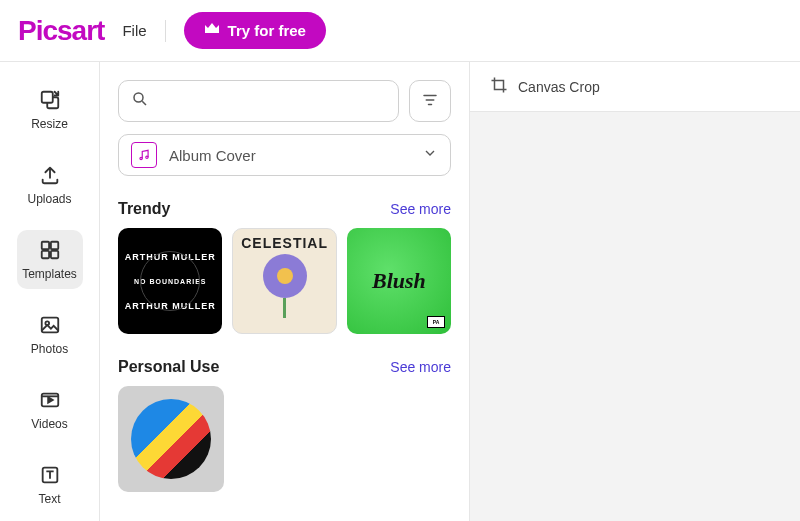 This screenshot has width=800, height=521. What do you see at coordinates (170, 281) in the screenshot?
I see `template-thumb: ARTHUR MULLER NO BOUNDARIES ARTHUR MULLE…` at bounding box center [170, 281].